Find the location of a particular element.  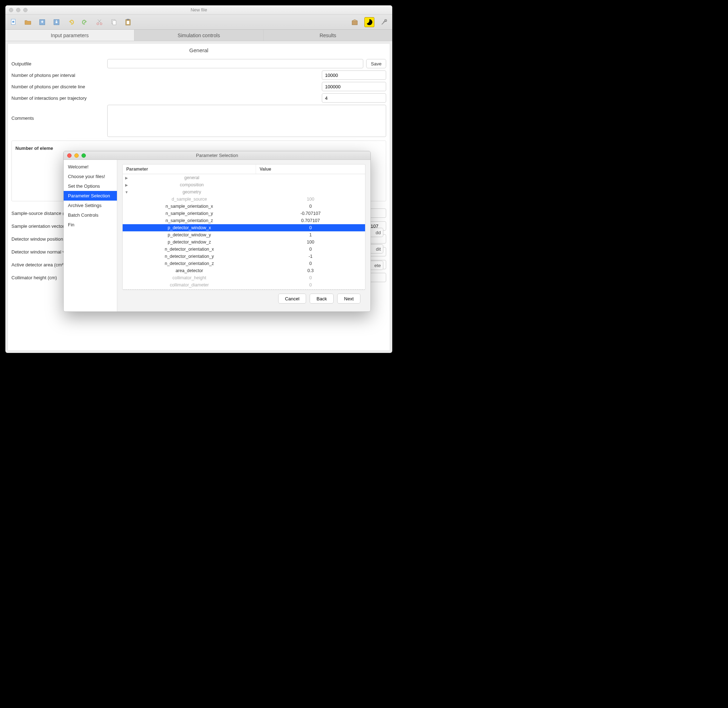

tools-icon is located at coordinates (384, 22).